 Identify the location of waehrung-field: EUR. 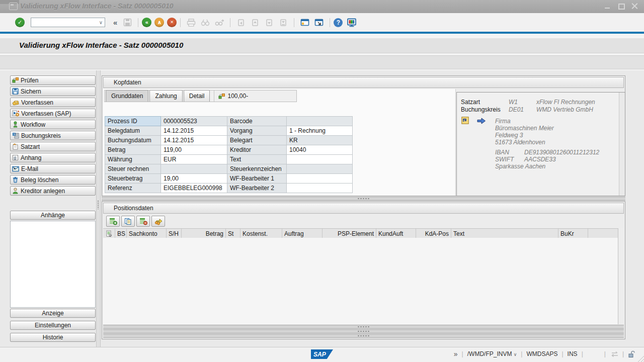
(194, 160).